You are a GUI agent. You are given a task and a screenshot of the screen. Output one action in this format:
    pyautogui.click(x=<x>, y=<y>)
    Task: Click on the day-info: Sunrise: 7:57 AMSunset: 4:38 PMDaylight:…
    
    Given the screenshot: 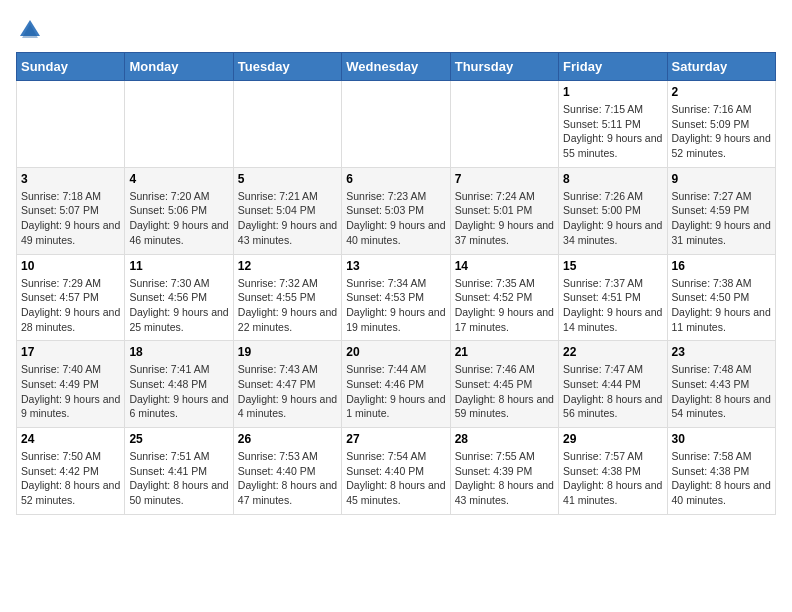 What is the action you would take?
    pyautogui.click(x=612, y=478)
    